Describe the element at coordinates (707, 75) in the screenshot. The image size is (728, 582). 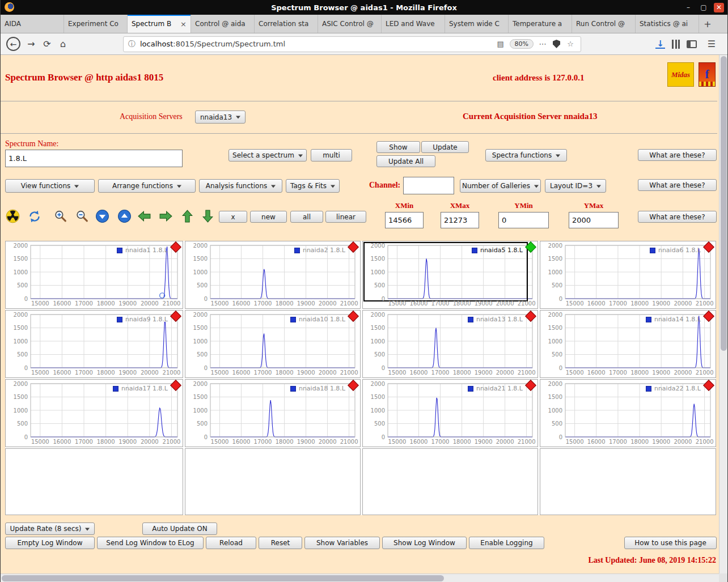
I see `facility-logo: f` at that location.